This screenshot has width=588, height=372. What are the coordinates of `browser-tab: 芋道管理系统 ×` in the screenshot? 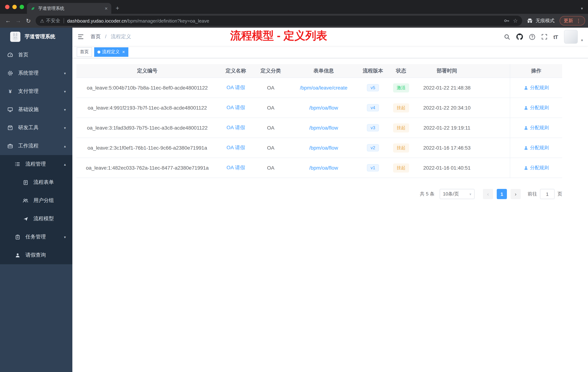 It's located at (69, 8).